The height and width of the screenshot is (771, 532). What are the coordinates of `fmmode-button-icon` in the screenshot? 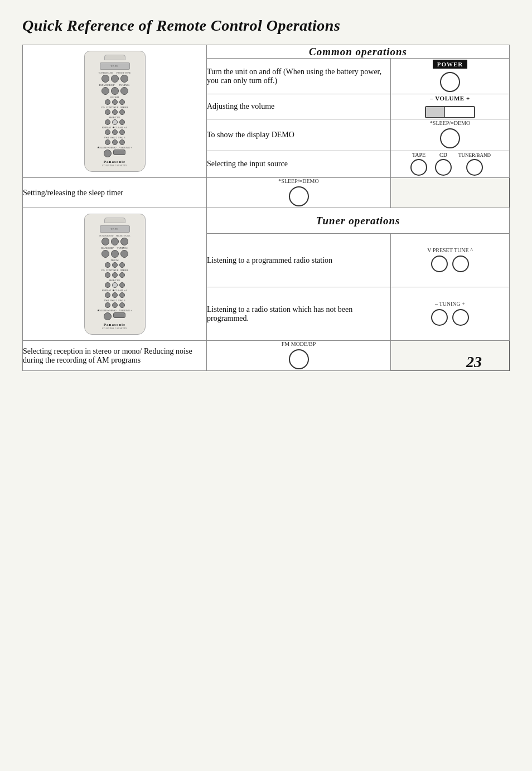 It's located at (299, 359).